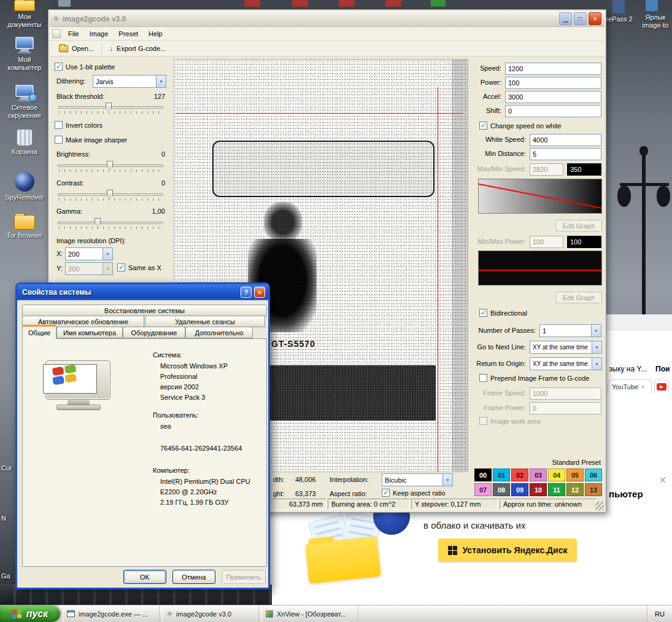 This screenshot has width=672, height=622. I want to click on next-line-select: XY at the same time ▼, so click(566, 348).